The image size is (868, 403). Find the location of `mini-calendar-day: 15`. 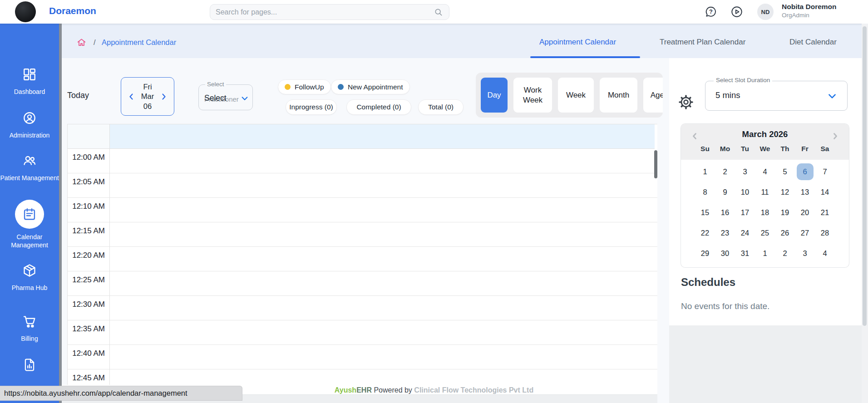

mini-calendar-day: 15 is located at coordinates (705, 212).